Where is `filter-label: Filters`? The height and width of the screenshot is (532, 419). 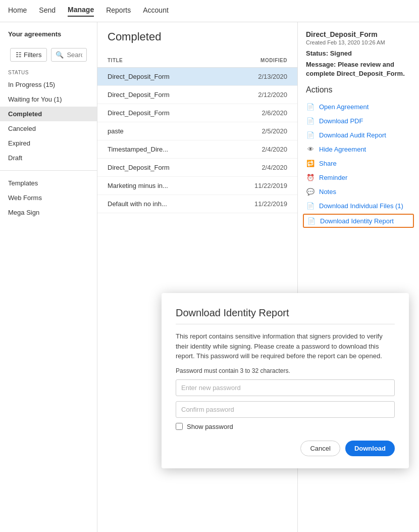
filter-label: Filters is located at coordinates (32, 55).